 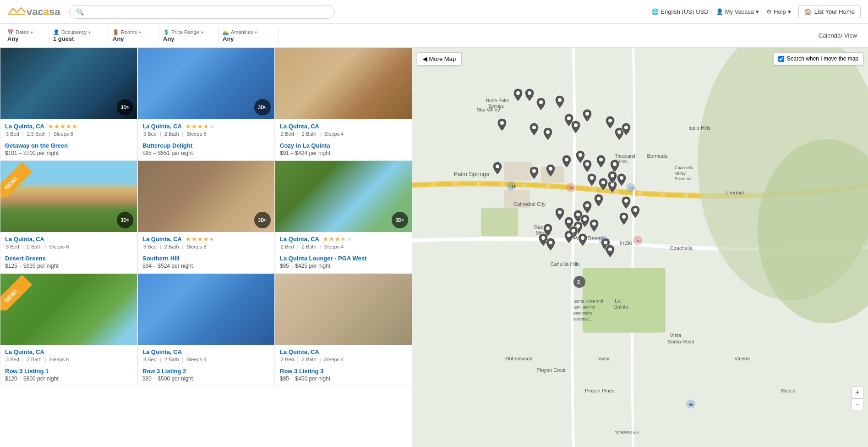 What do you see at coordinates (206, 104) in the screenshot?
I see `listing-card: 3D ↻ La Quinta, CA ★★★★★ 3 Bed | 2 Bath …` at bounding box center [206, 104].